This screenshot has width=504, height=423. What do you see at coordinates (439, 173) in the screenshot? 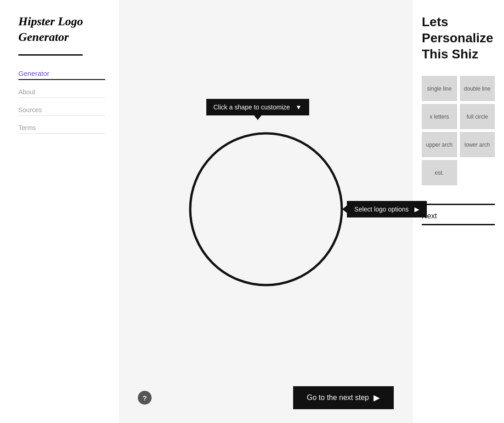
I see `option-est: est.` at bounding box center [439, 173].